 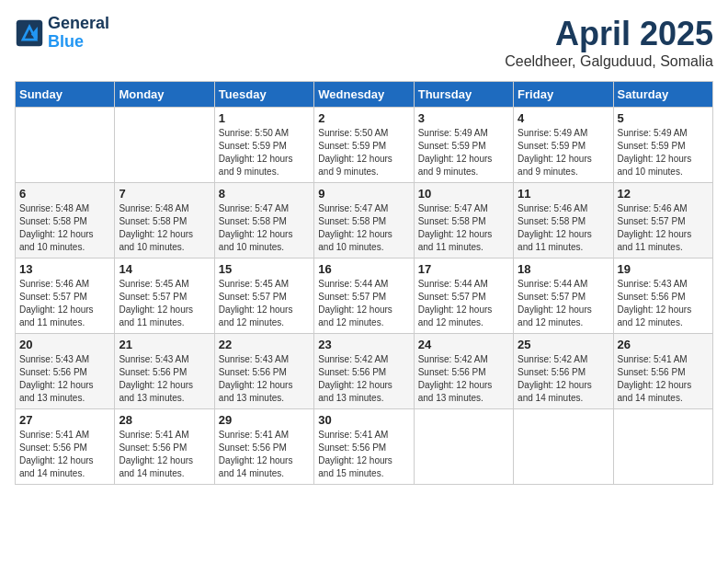 I want to click on day-number: 16, so click(x=364, y=269).